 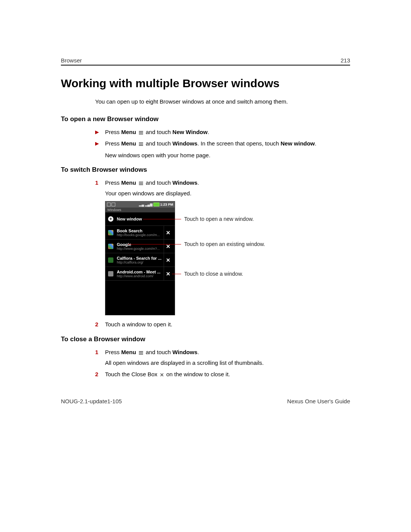 What do you see at coordinates (228, 358) in the screenshot?
I see `close-step-1-body: Press Menu and touch Windows. All open w…` at bounding box center [228, 358].